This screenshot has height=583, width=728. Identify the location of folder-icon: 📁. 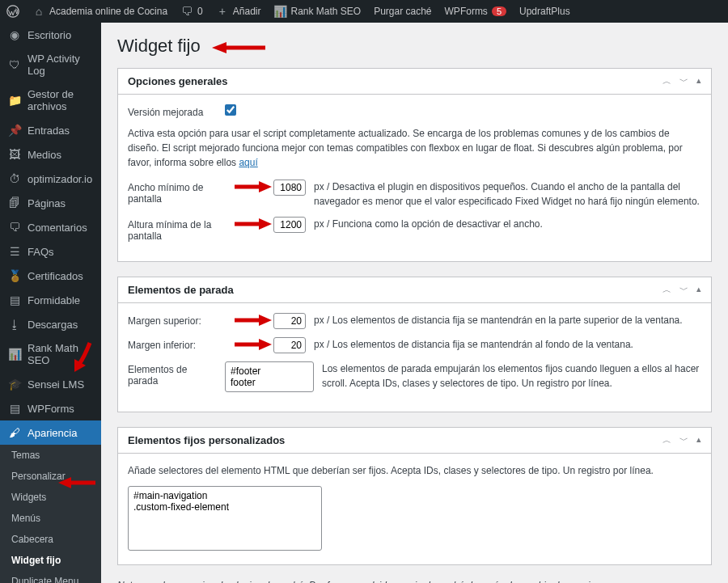
(15, 100).